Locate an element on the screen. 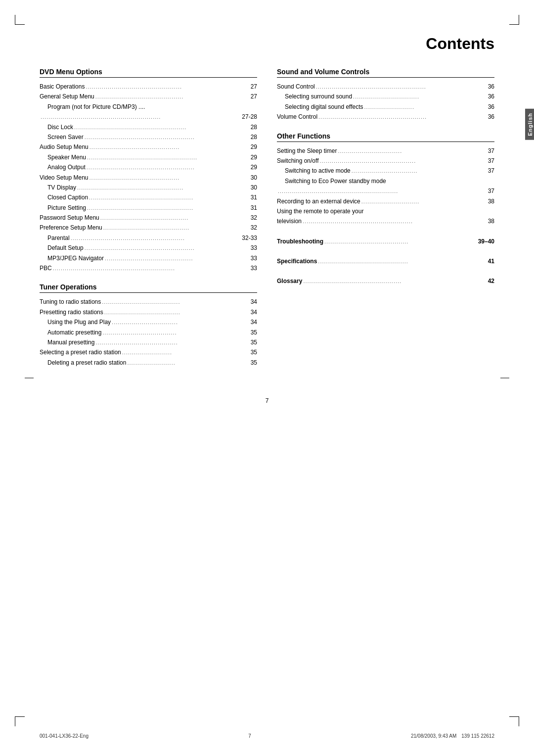 This screenshot has height=756, width=534. toc-entry: Speaker Menu ...........................… is located at coordinates (148, 157).